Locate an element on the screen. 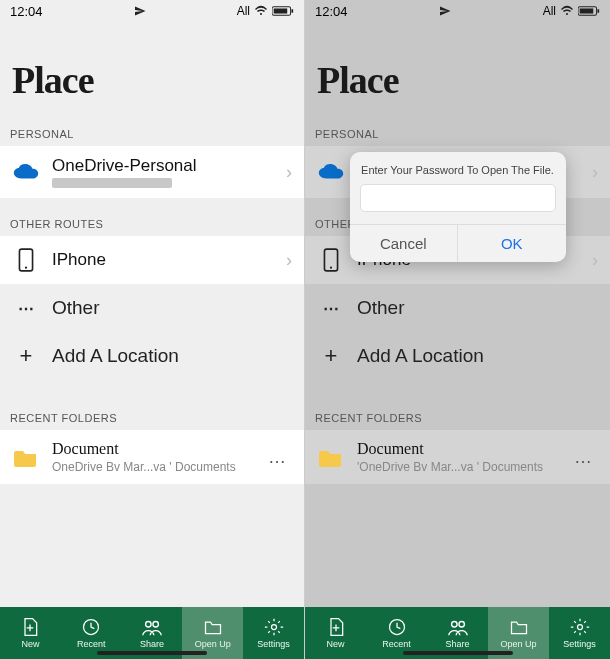 Image resolution: width=610 pixels, height=659 pixels. onedrive-sublabel is located at coordinates (112, 183).